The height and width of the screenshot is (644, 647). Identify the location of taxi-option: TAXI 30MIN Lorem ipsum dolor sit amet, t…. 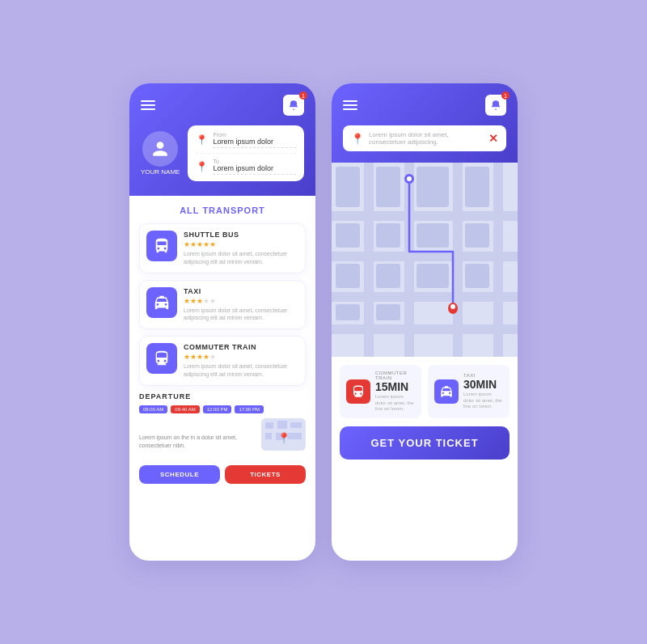
(469, 392).